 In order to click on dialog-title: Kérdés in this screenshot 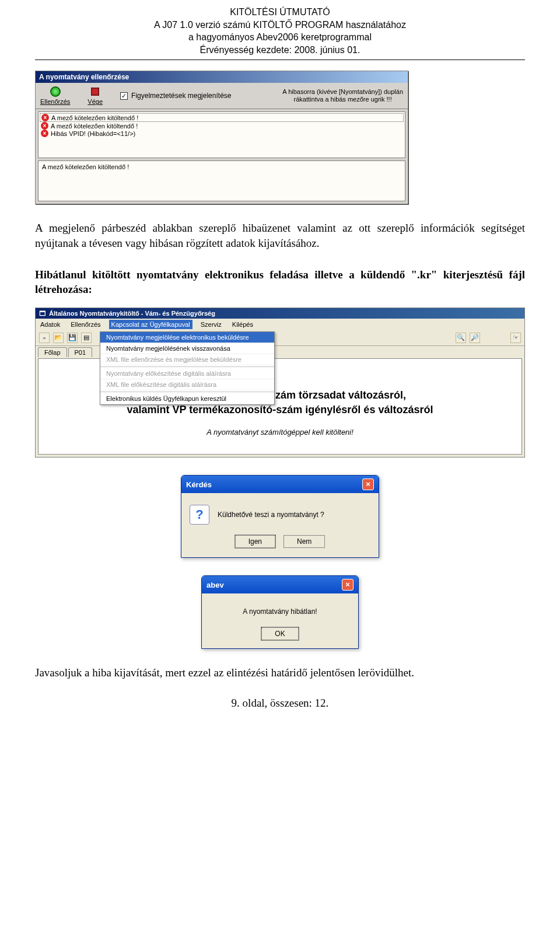, I will do `click(199, 484)`.